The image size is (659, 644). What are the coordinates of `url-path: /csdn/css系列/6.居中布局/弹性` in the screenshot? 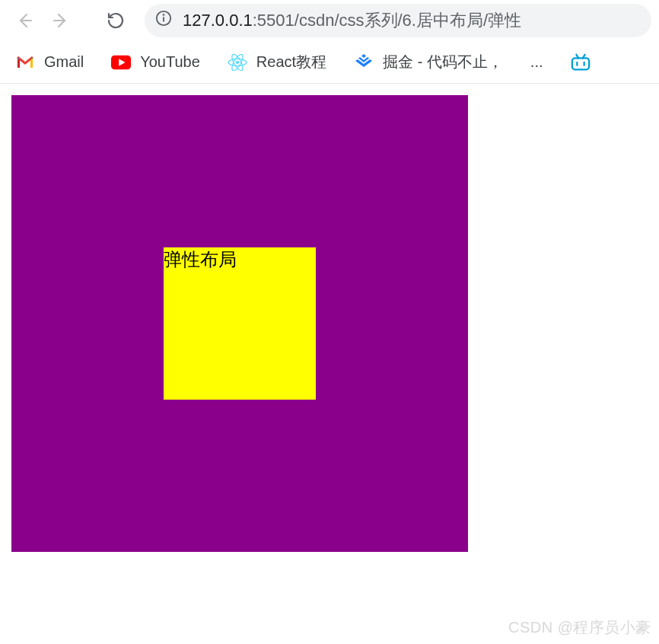 It's located at (408, 21).